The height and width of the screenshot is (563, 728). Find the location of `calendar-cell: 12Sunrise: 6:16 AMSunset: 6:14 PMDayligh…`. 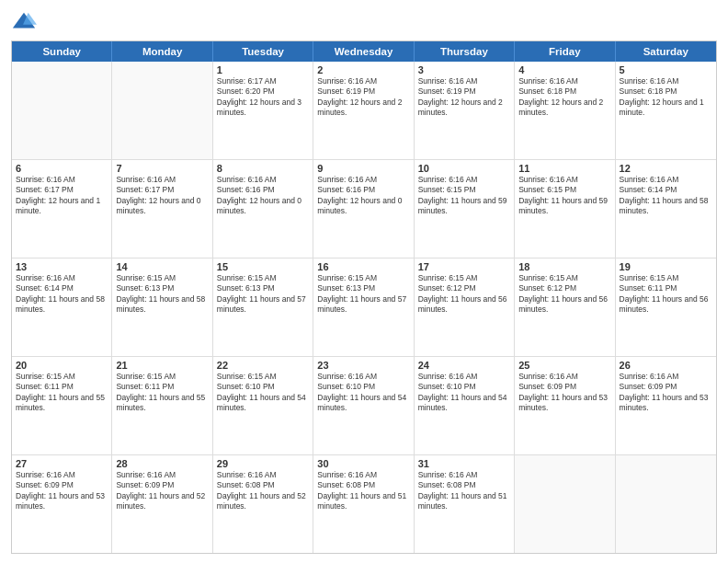

calendar-cell: 12Sunrise: 6:16 AMSunset: 6:14 PMDayligh… is located at coordinates (665, 209).